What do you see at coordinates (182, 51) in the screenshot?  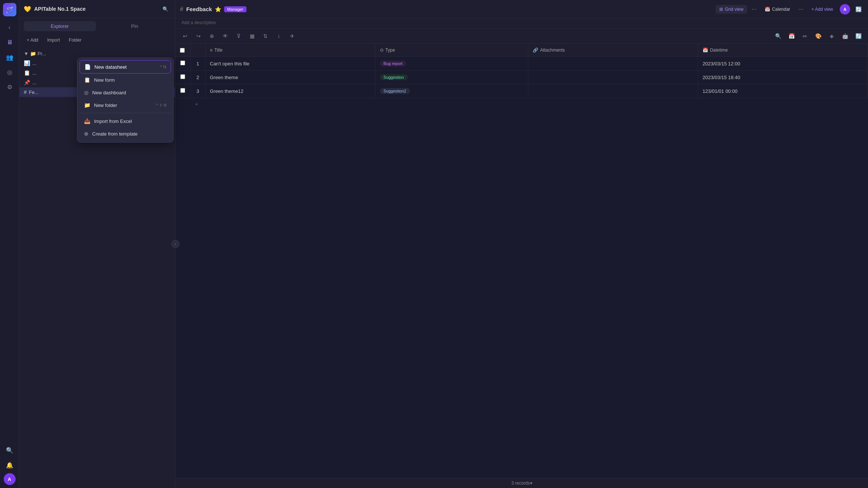 I see `select-all-checkbox` at bounding box center [182, 51].